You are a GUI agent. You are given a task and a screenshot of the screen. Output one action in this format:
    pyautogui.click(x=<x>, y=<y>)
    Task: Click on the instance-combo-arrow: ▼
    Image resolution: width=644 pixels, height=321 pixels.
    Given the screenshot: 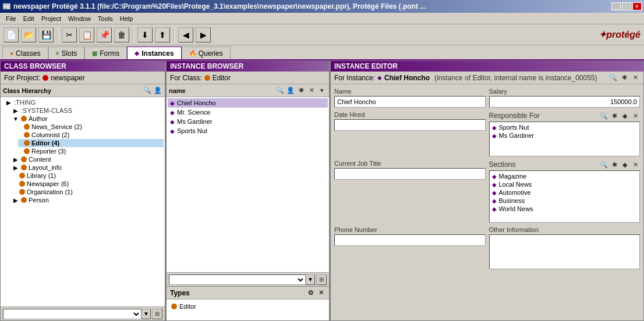 What is the action you would take?
    pyautogui.click(x=310, y=280)
    